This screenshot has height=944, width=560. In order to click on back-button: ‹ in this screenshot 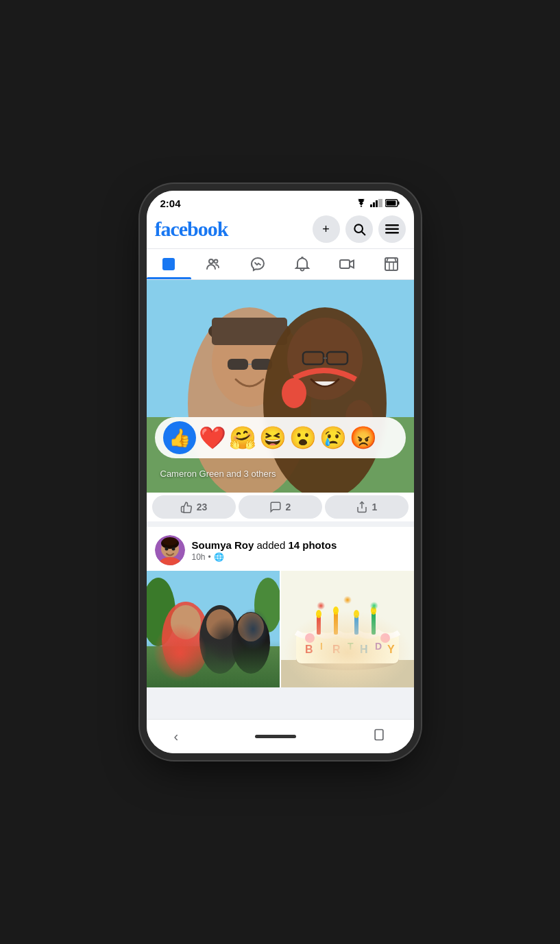, I will do `click(177, 737)`.